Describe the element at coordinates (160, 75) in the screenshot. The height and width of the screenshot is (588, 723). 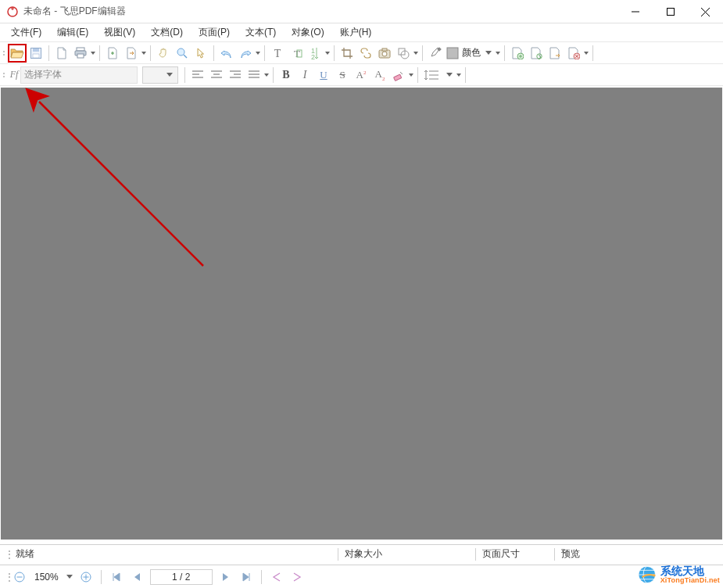
I see `font-size-combo` at that location.